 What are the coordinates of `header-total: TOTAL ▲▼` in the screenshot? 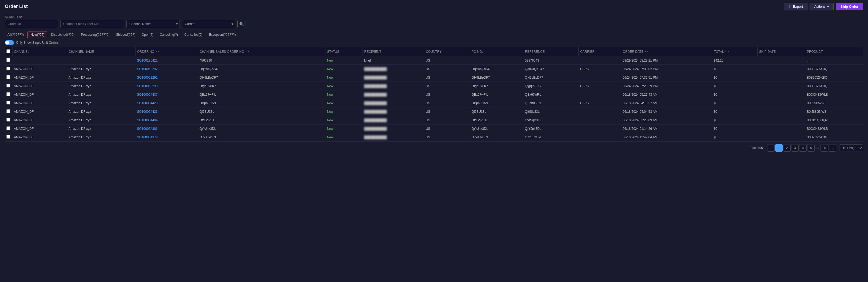 It's located at (735, 52).